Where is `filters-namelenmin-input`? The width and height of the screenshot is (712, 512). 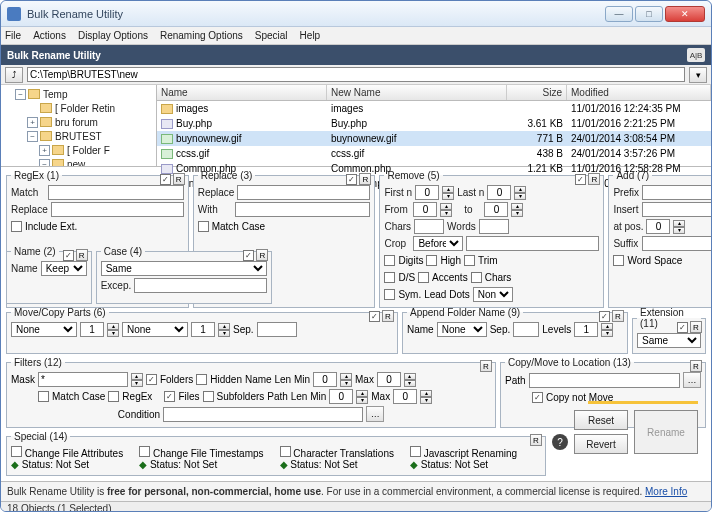
filters-namelenmin-input is located at coordinates (325, 380).